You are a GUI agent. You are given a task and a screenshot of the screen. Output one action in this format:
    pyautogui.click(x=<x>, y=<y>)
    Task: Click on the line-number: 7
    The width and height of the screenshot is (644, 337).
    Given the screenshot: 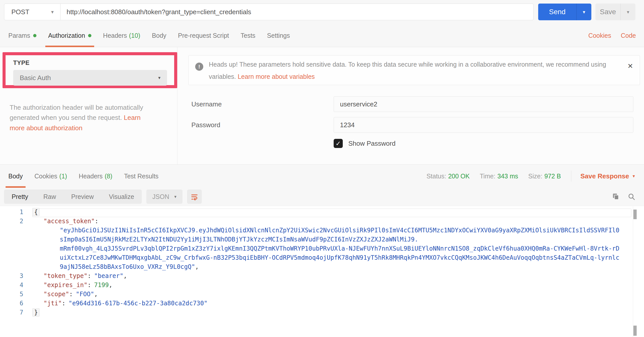 What is the action you would take?
    pyautogui.click(x=15, y=312)
    